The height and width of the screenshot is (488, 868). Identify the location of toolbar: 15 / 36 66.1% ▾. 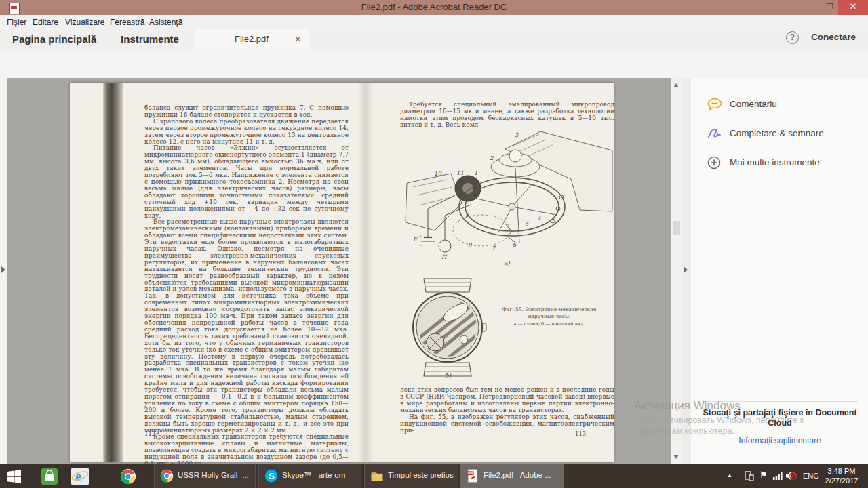
(434, 64).